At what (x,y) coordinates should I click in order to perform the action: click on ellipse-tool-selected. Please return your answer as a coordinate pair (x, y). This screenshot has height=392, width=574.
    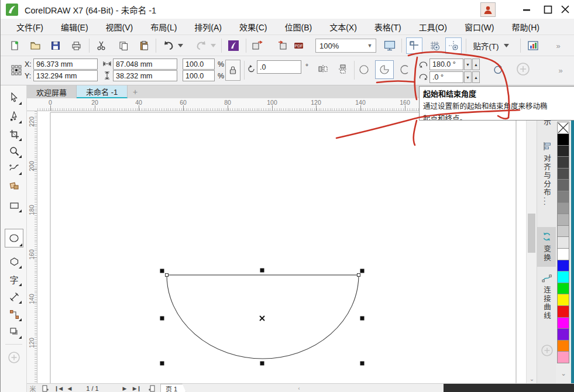
    Looking at the image, I should click on (14, 238).